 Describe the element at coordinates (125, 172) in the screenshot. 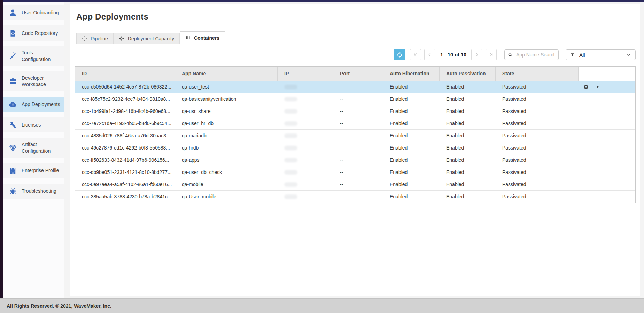

I see `cell-id: ccc-db9be051-2331-4121-8c10-8bd277...` at that location.